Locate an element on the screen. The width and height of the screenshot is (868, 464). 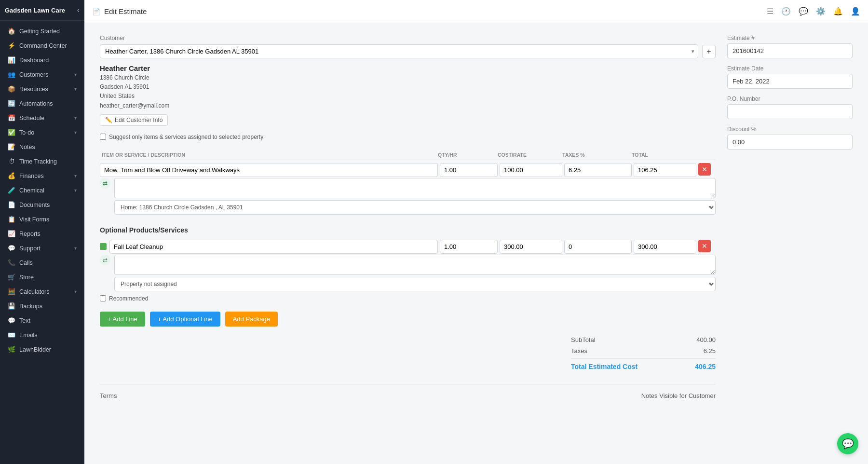
sidebar-item-customers: 👥 Customers ▾ is located at coordinates (42, 74).